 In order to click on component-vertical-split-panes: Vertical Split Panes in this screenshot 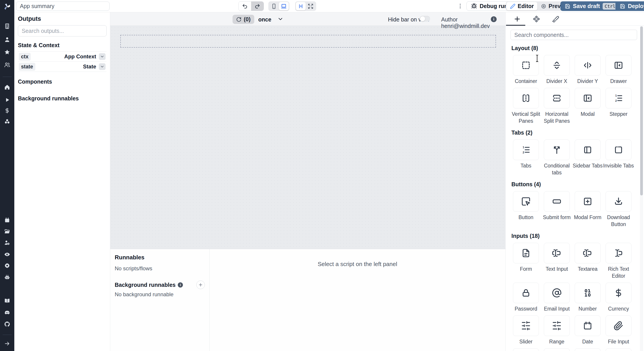, I will do `click(526, 106)`.